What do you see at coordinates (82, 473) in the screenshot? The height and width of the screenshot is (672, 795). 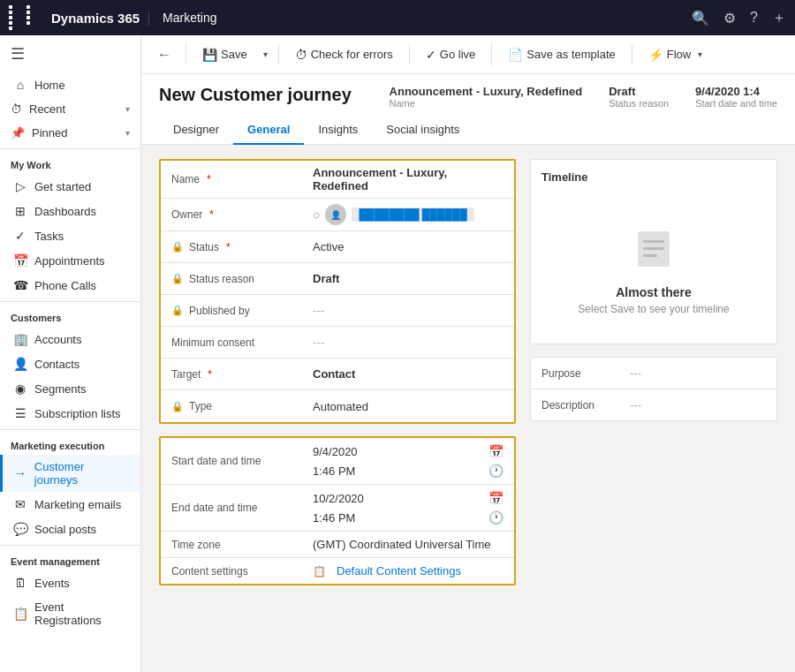 I see `sidebar-customer-journeys-label: Customer journeys` at bounding box center [82, 473].